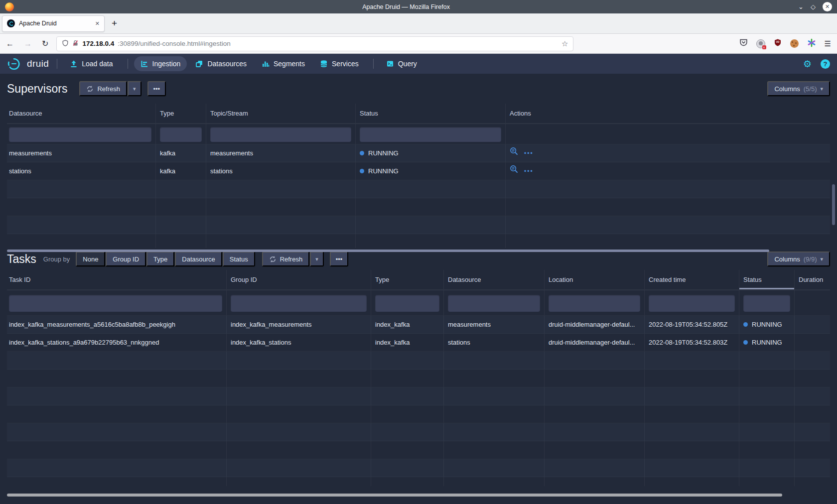 This screenshot has height=504, width=837. I want to click on load-data-icon, so click(74, 64).